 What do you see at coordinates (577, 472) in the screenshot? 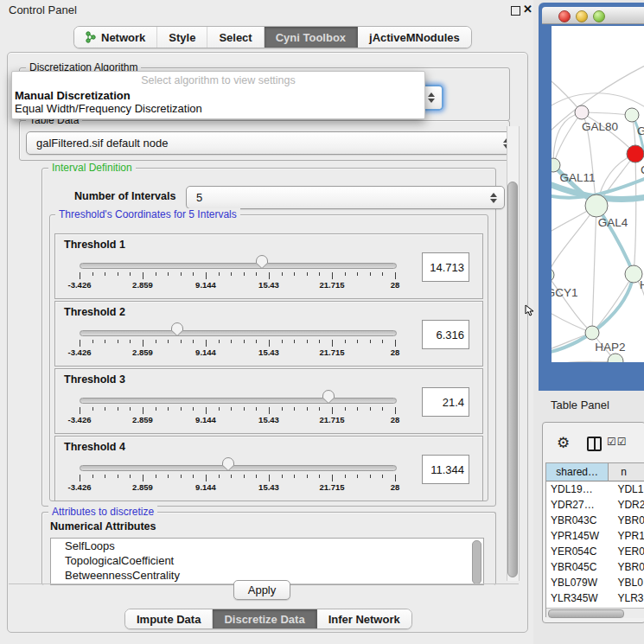
I see `column-header-shared-name: shared…` at bounding box center [577, 472].